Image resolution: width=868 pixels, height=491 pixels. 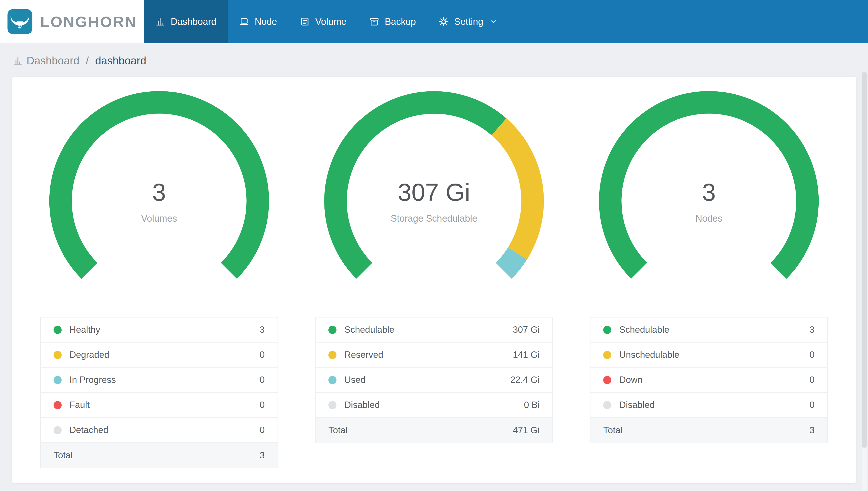 I want to click on legend-value: 141 Gi, so click(x=526, y=355).